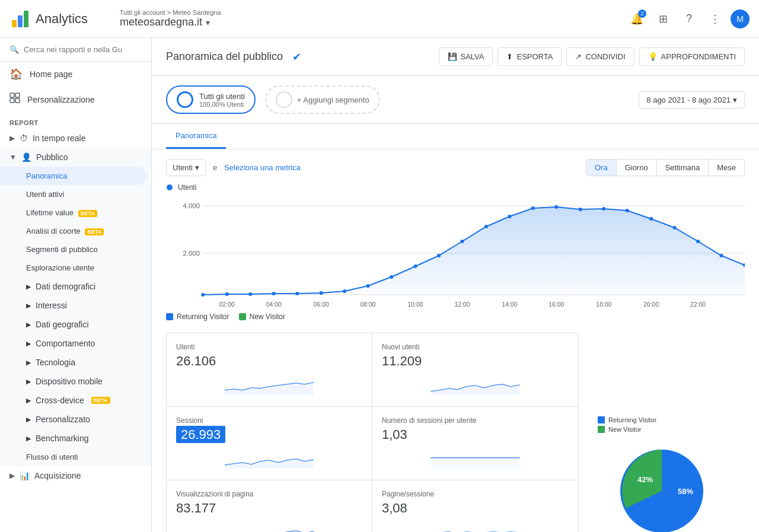 The height and width of the screenshot is (532, 759). Describe the element at coordinates (222, 100) in the screenshot. I see `segment-text: Tutti gli utenti 100,00% Utenti` at that location.